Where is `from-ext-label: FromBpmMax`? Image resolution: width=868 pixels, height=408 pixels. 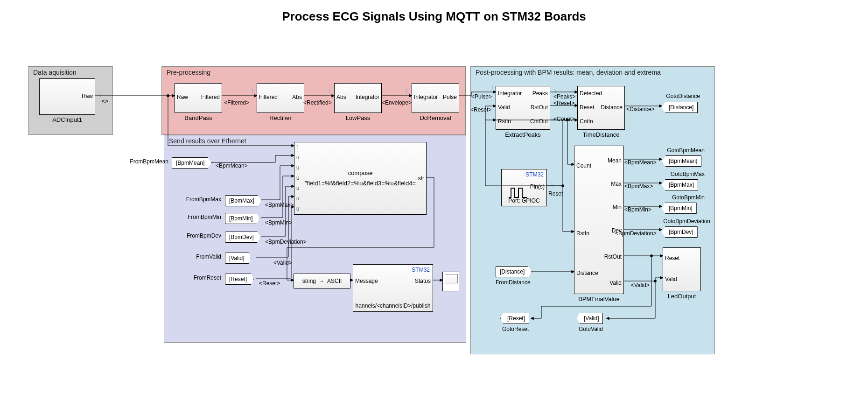 from-ext-label: FromBpmMax is located at coordinates (202, 199).